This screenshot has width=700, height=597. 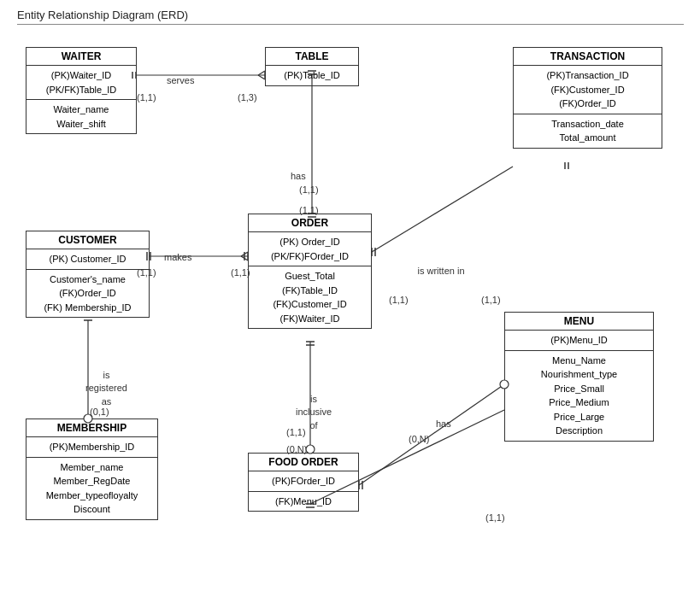 What do you see at coordinates (588, 56) in the screenshot?
I see `transaction-header: TRANSACTION` at bounding box center [588, 56].